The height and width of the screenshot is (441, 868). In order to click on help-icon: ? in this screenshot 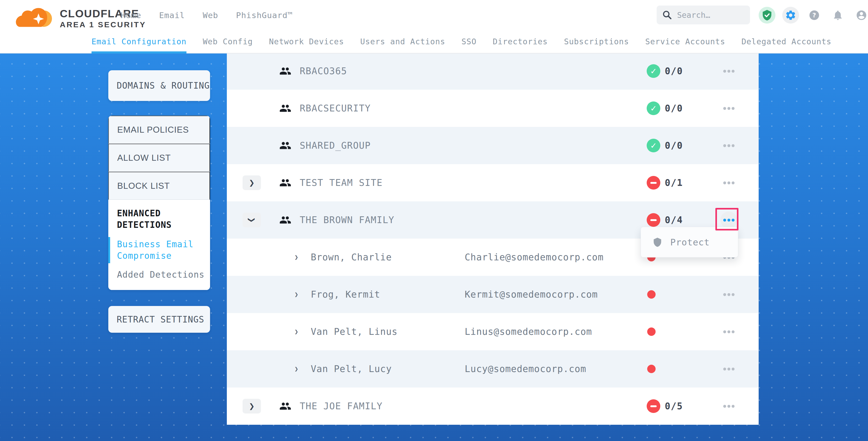, I will do `click(814, 15)`.